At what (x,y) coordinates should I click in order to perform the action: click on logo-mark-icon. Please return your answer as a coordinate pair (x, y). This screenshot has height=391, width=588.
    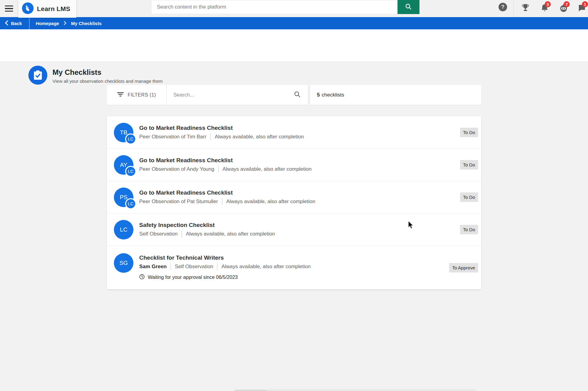
    Looking at the image, I should click on (28, 9).